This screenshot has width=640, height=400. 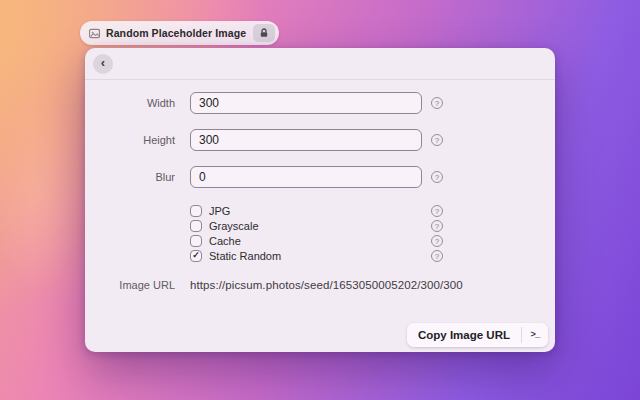 I want to click on action-bar: Copy Image URL >_, so click(x=478, y=335).